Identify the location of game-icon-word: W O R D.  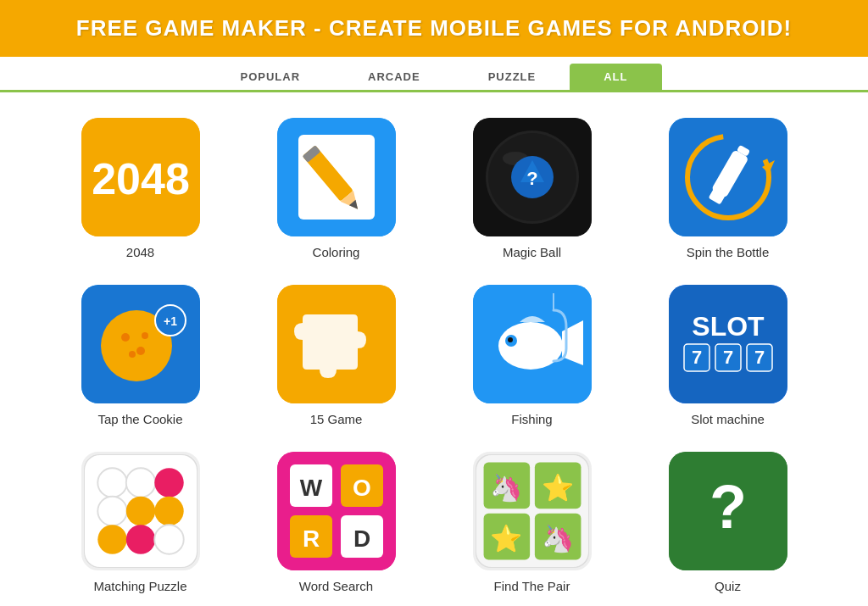
(337, 511).